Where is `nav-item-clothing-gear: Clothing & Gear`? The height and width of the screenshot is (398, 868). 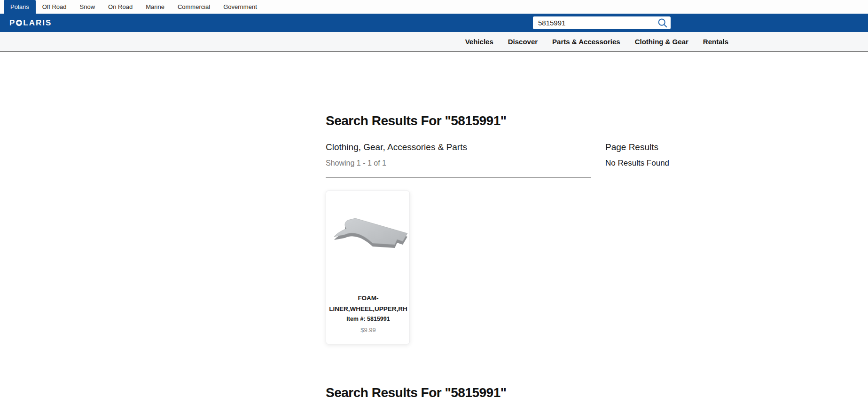
nav-item-clothing-gear: Clothing & Gear is located at coordinates (662, 41).